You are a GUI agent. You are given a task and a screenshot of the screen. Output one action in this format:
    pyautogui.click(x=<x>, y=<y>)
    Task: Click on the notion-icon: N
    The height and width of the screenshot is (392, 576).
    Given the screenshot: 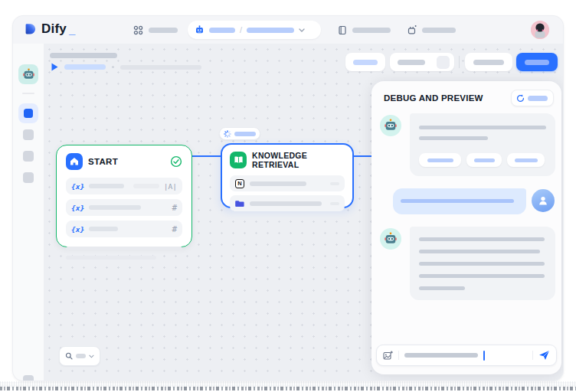 What is the action you would take?
    pyautogui.click(x=240, y=184)
    